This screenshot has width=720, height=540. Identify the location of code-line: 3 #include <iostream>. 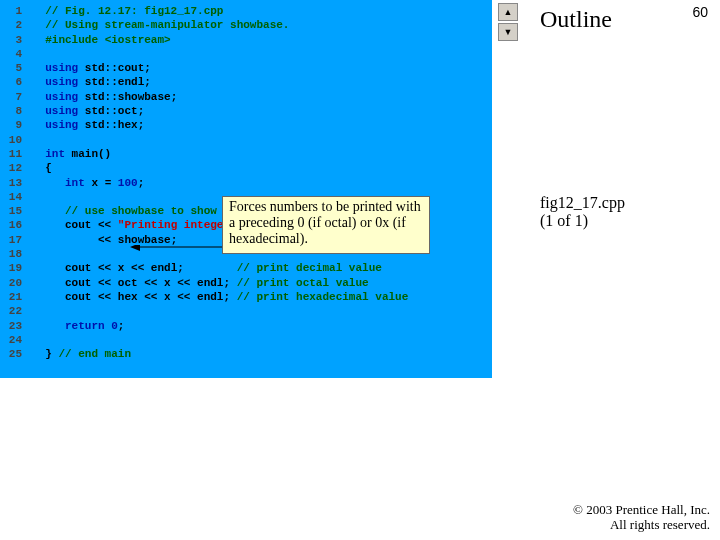
(246, 40).